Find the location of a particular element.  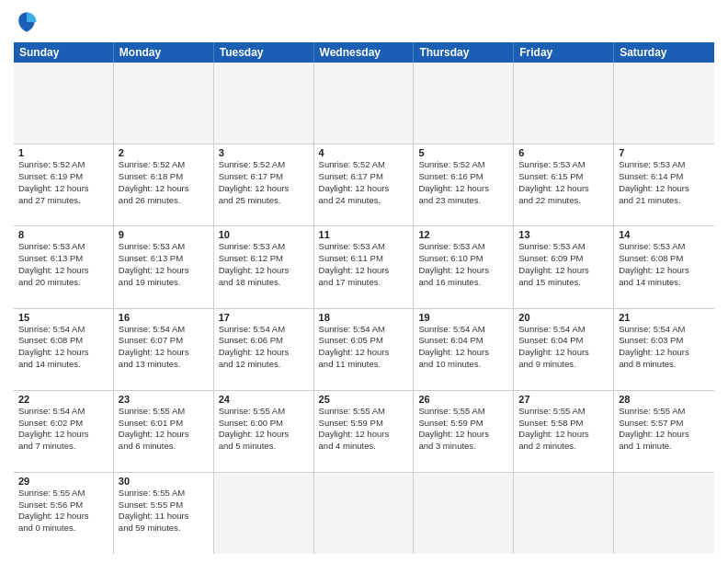

calendar-cell: 28 Sunrise: 5:55 AM Sunset: 5:57 PM Dayl… is located at coordinates (664, 431).